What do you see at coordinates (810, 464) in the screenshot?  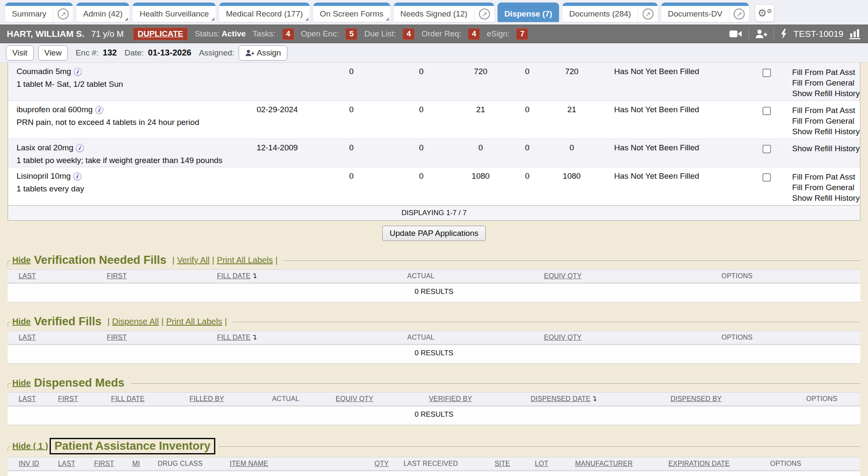 I see `col-options: OPTIONS` at bounding box center [810, 464].